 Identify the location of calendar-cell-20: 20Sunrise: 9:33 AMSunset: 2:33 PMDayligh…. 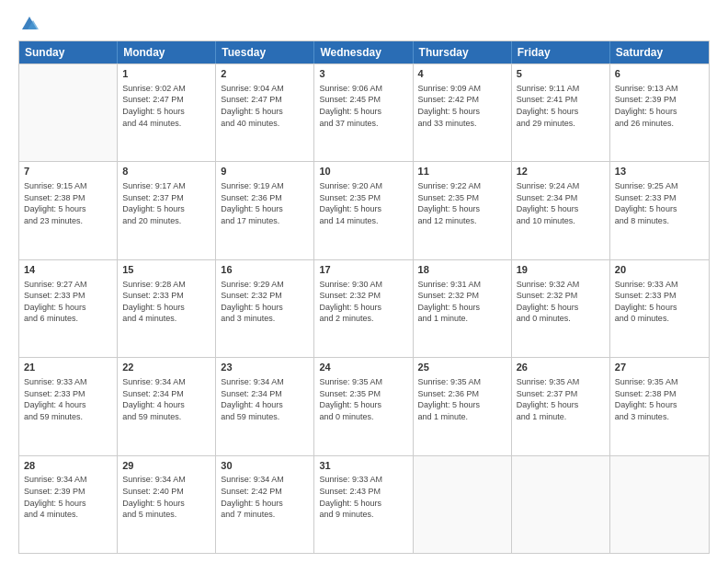
(660, 309).